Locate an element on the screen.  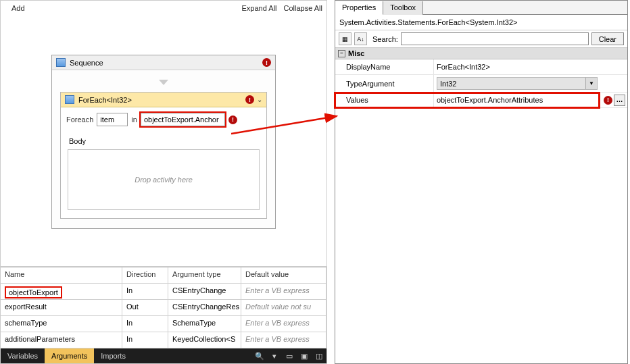
collapse-toggle-icon: − is located at coordinates (342, 54).